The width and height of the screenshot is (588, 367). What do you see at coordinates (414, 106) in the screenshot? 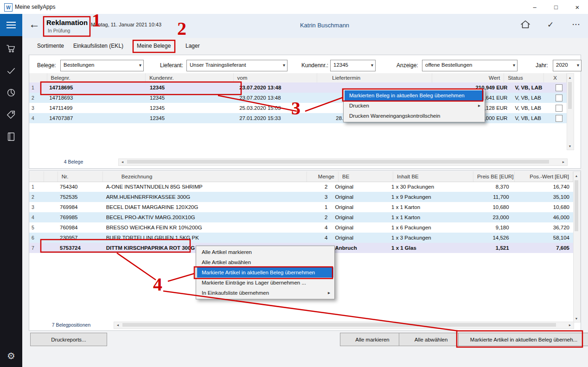
I see `beleg-context-menu: Markierten Beleg in aktuellen Beleg über…` at bounding box center [414, 106].